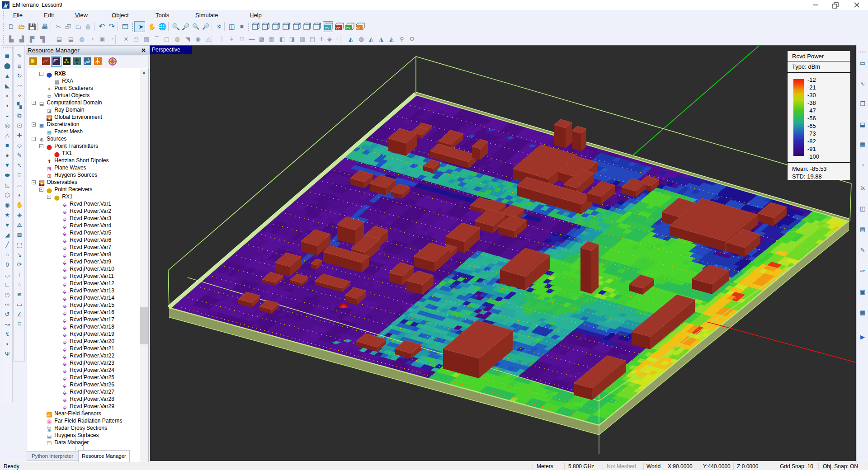  I want to click on svg-text: YZ, so click(338, 28).